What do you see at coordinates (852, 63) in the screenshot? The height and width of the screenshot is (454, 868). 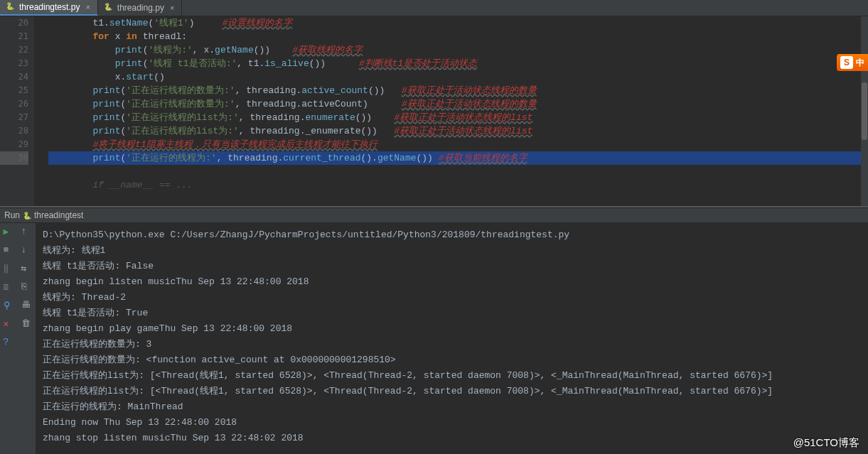 I see `ime-badge: S 中` at bounding box center [852, 63].